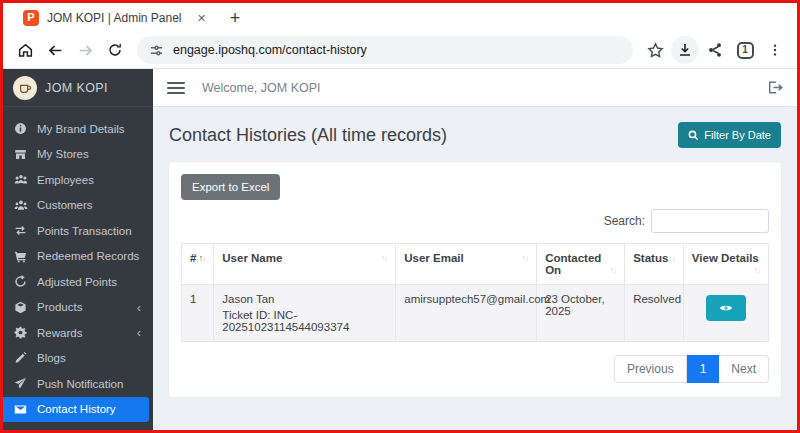  Describe the element at coordinates (262, 88) in the screenshot. I see `welcome-text: Welcome, JOM KOPI` at that location.